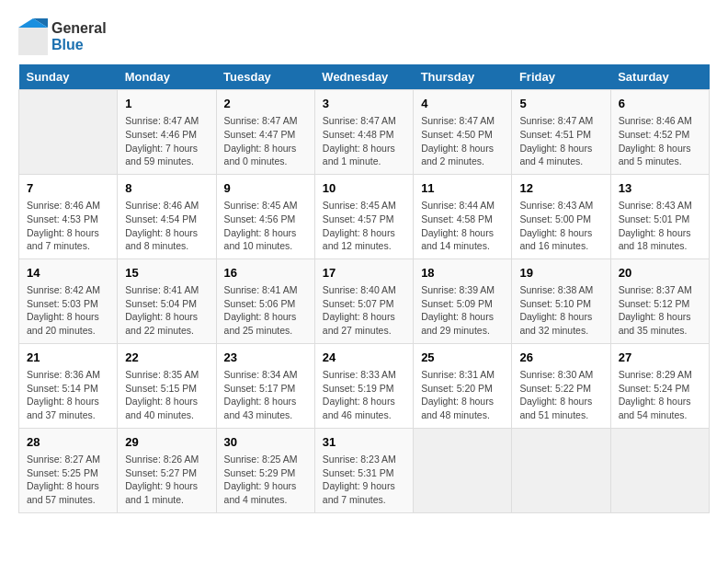 This screenshot has width=728, height=563. What do you see at coordinates (68, 442) in the screenshot?
I see `day-number: 28` at bounding box center [68, 442].